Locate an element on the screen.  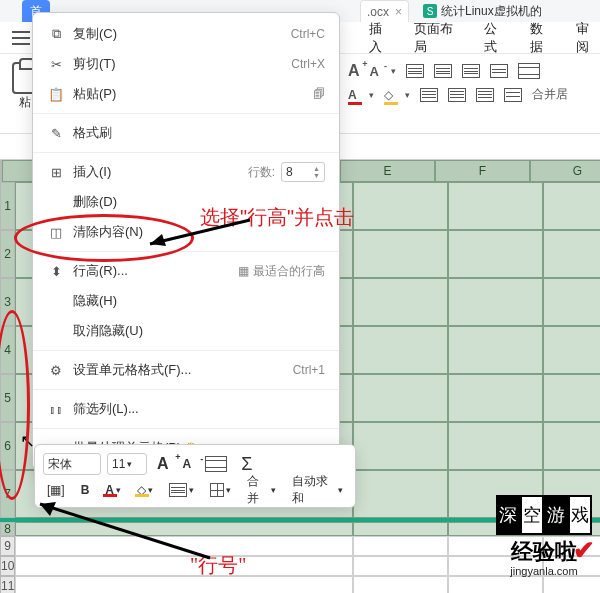
row-header-10: 10 is located at coordinates (8, 566).